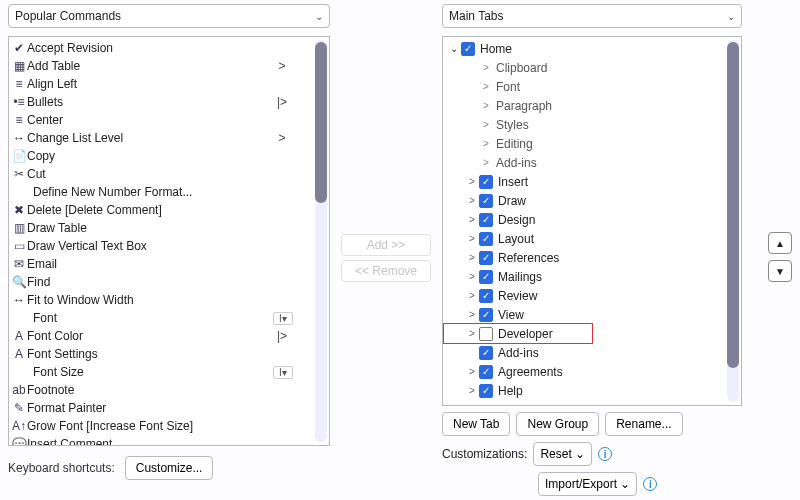 The width and height of the screenshot is (800, 500). What do you see at coordinates (170, 228) in the screenshot?
I see `command-item: ▥Draw Table` at bounding box center [170, 228].